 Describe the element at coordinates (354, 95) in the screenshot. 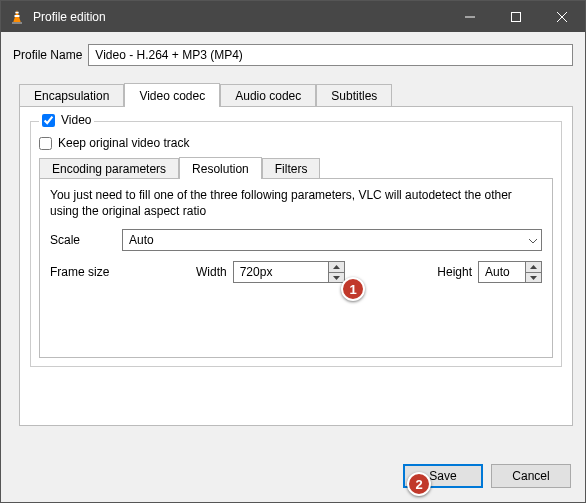

I see `tab-subtitles: Subtitles` at that location.